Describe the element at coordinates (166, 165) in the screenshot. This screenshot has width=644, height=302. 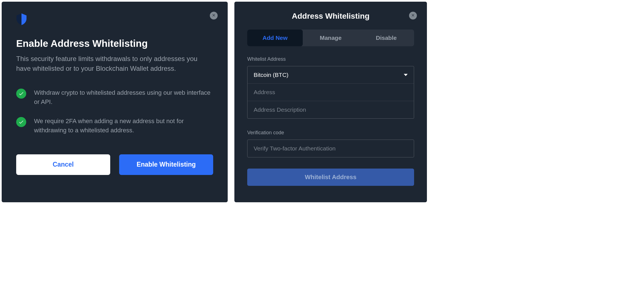
I see `enable-whitelisting-button: Enable Whitelisting` at that location.